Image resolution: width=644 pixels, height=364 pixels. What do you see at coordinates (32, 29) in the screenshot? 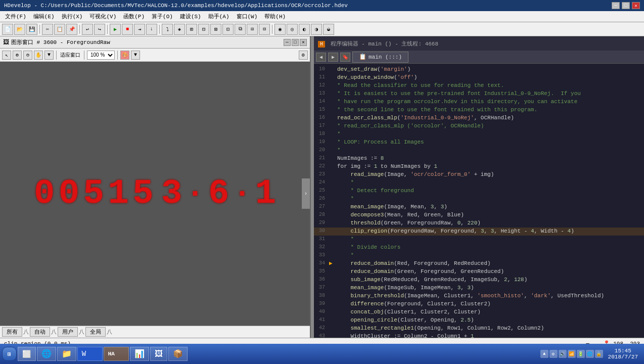
I see `tb-save: 💾` at bounding box center [32, 29].